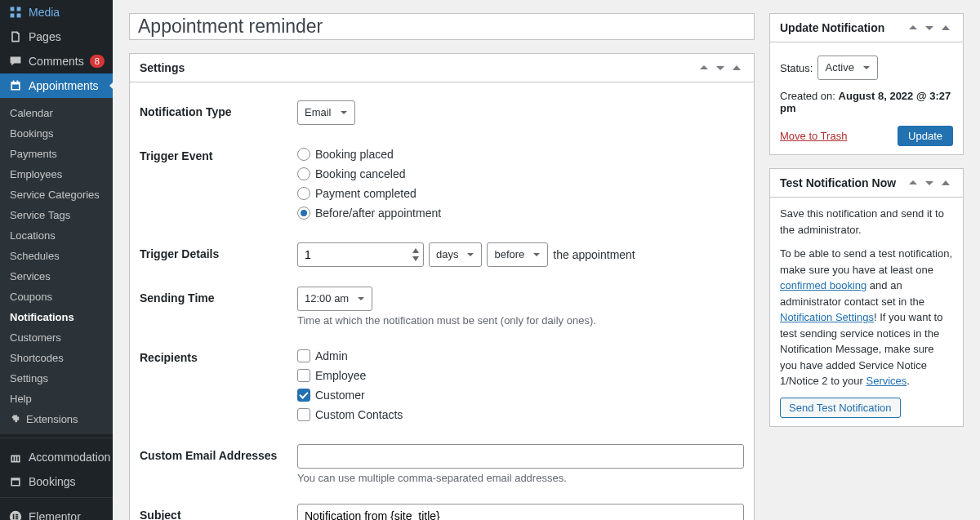 The width and height of the screenshot is (980, 520). What do you see at coordinates (521, 193) in the screenshot?
I see `trigger-payment-completed-radio: Payment completed` at bounding box center [521, 193].